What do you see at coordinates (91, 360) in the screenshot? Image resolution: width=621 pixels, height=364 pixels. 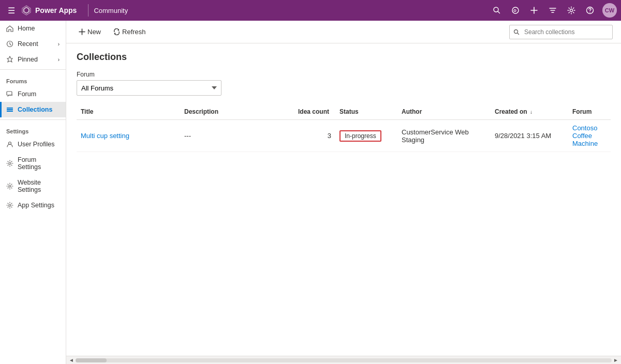 I see `scrollbar-thumb` at bounding box center [91, 360].